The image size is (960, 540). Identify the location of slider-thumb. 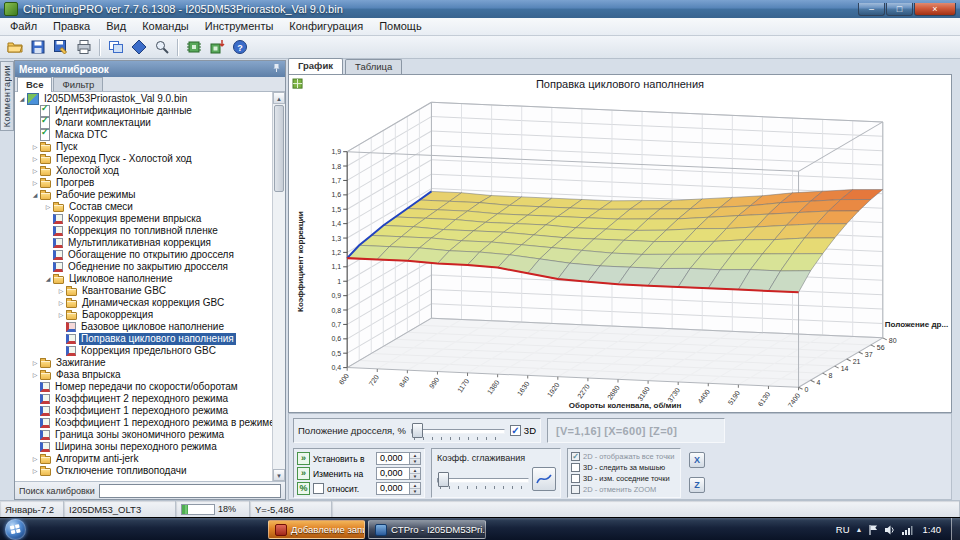
(444, 480).